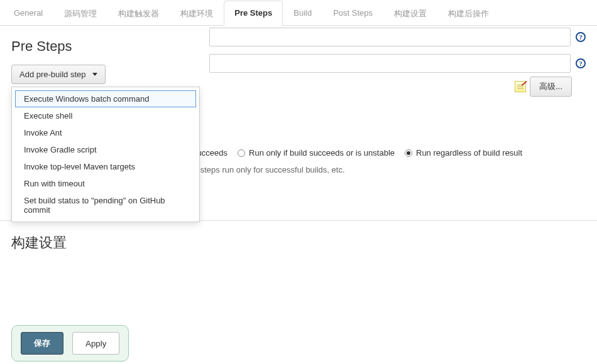 The image size is (597, 364). Describe the element at coordinates (469, 153) in the screenshot. I see `radio-label: Run regardless of build result` at that location.